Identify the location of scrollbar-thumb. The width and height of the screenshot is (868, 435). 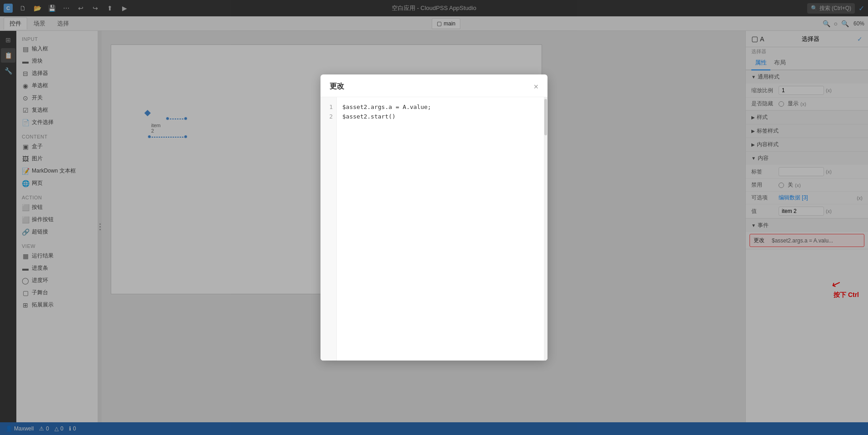
(546, 117).